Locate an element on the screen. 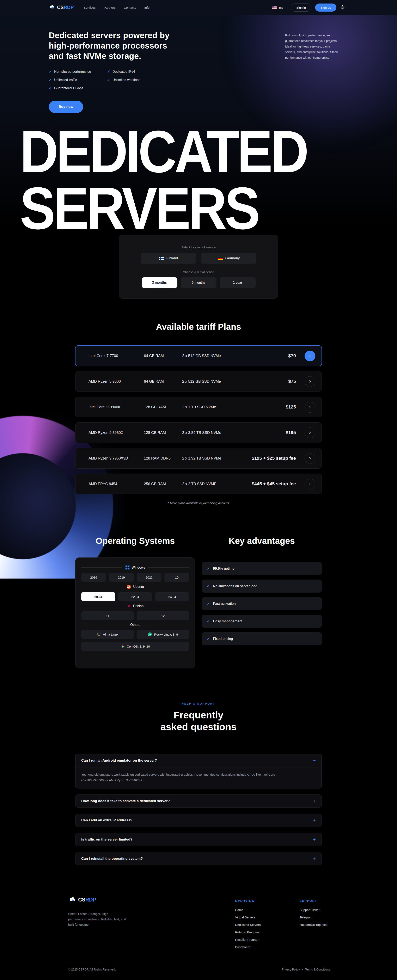 This screenshot has height=980, width=397. plan-ram: 128 GB RAM is located at coordinates (163, 433).